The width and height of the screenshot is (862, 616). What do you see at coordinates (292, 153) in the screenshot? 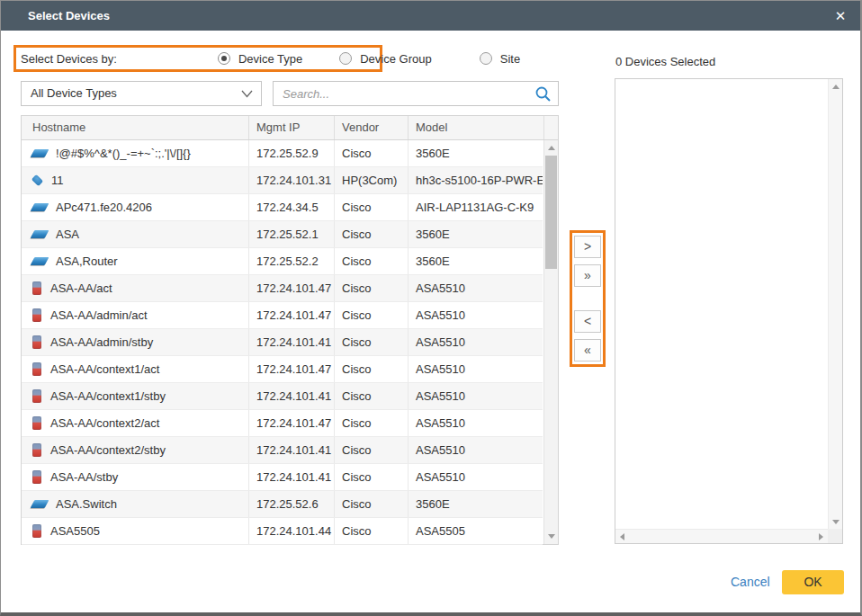
I see `mgmt-ip-cell: 172.25.52.9` at bounding box center [292, 153].